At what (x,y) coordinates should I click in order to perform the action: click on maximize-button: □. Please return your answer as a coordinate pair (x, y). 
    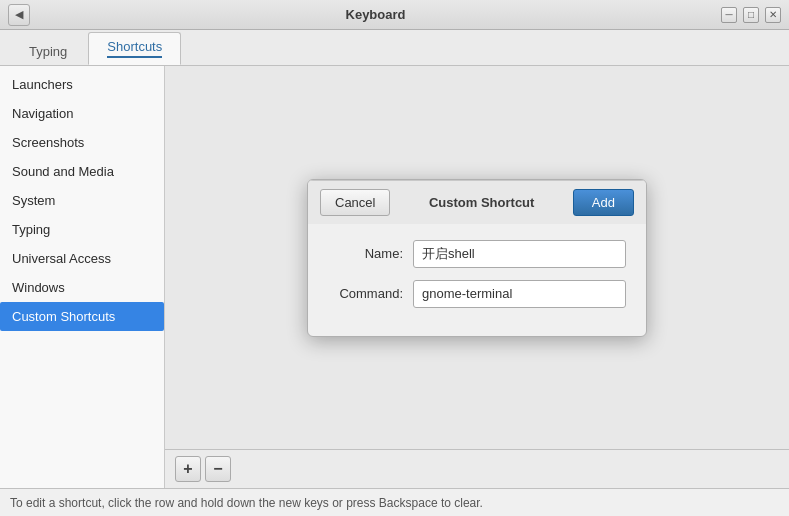
    Looking at the image, I should click on (751, 15).